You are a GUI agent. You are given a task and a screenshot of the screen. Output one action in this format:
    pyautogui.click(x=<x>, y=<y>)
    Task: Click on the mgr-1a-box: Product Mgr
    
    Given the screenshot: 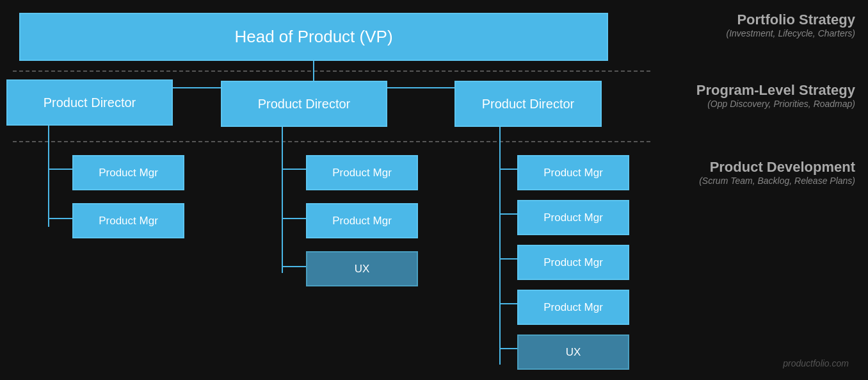 What is the action you would take?
    pyautogui.click(x=128, y=173)
    